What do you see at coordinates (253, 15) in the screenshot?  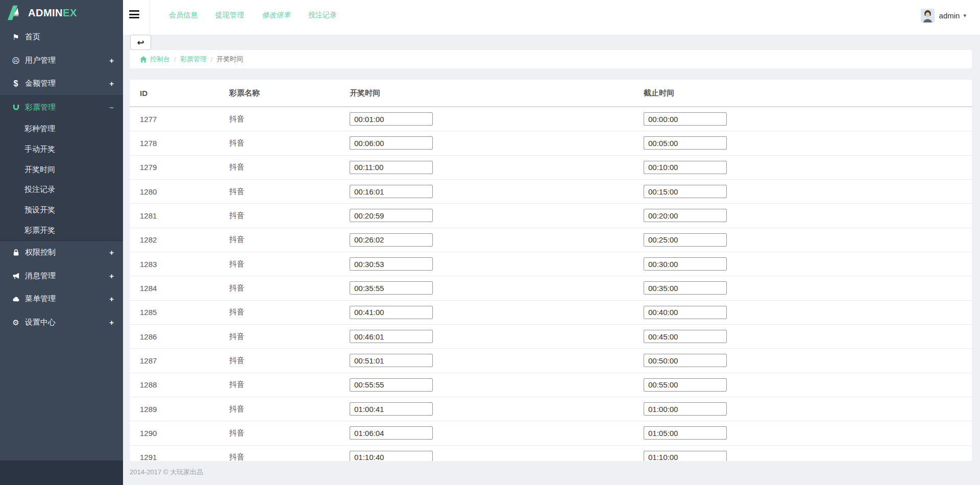 I see `top-nav-links: 会员信息提现管理修改倍率投注记录` at bounding box center [253, 15].